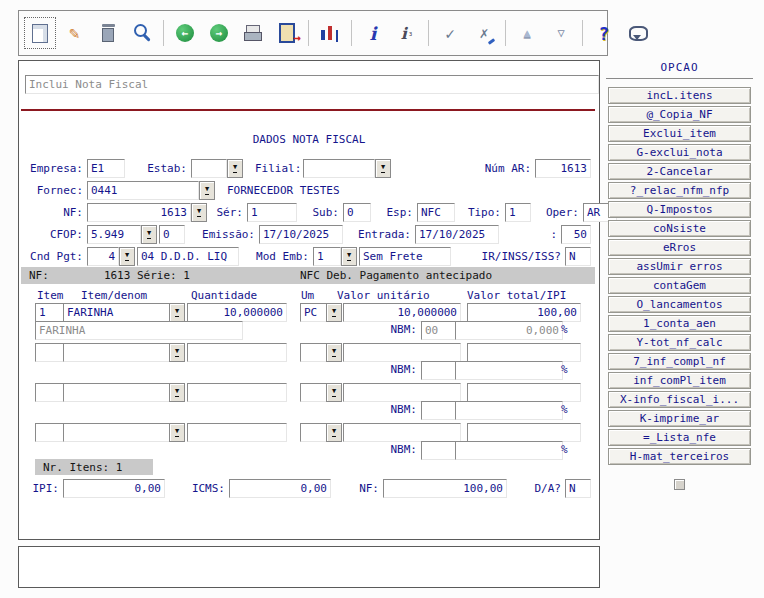 This screenshot has height=598, width=764. Describe the element at coordinates (219, 33) in the screenshot. I see `next-record-icon` at that location.